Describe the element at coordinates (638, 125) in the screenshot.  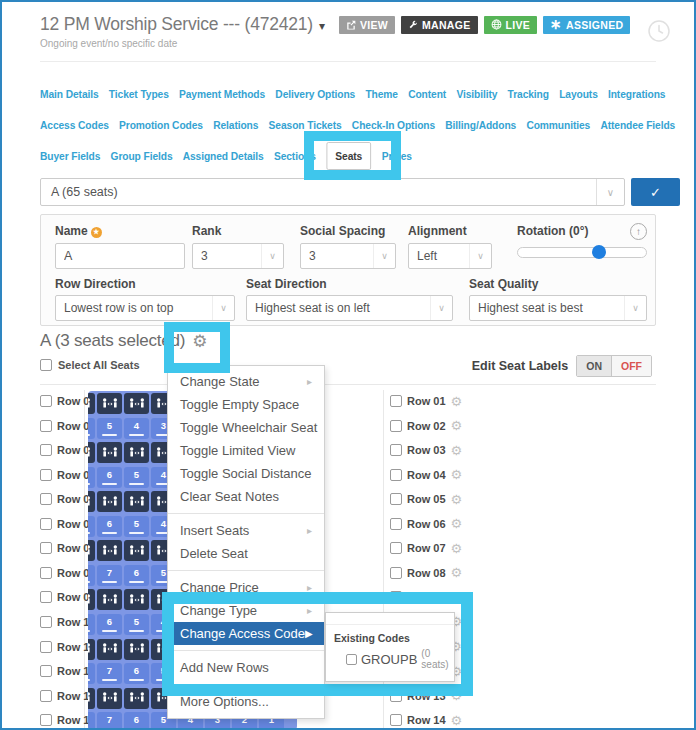
I see `tab-attendee-fields: Attendee Fields` at that location.